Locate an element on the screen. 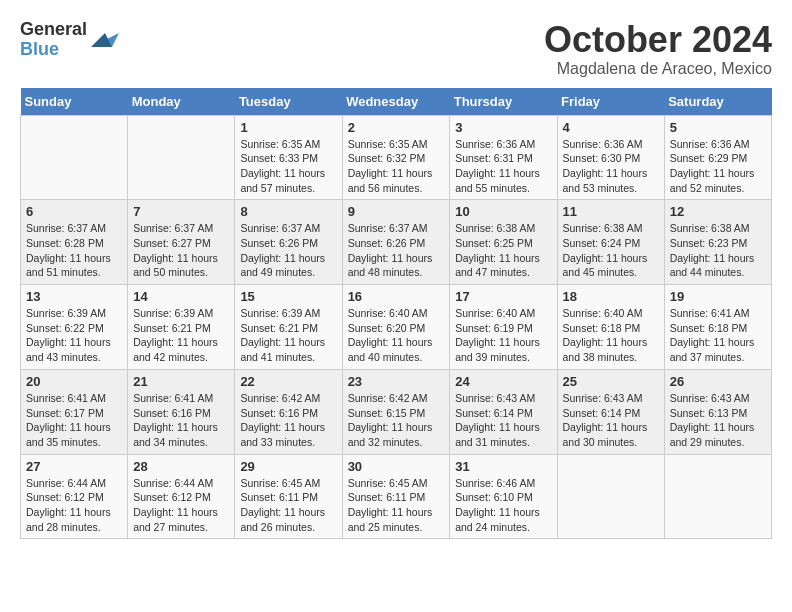  calendar-cell: 2Sunrise: 6:35 AM Sunset: 6:32 PM Daylig… is located at coordinates (396, 158).